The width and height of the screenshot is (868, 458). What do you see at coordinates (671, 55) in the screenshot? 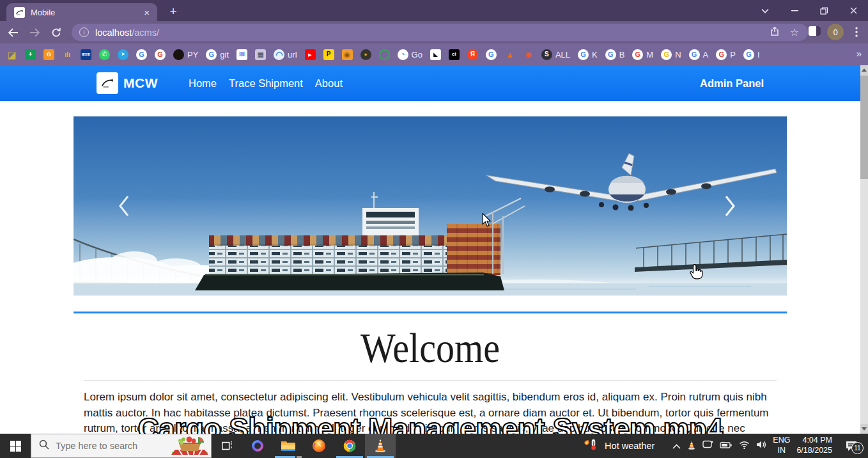
I see `bookmark-item: G N` at bounding box center [671, 55].